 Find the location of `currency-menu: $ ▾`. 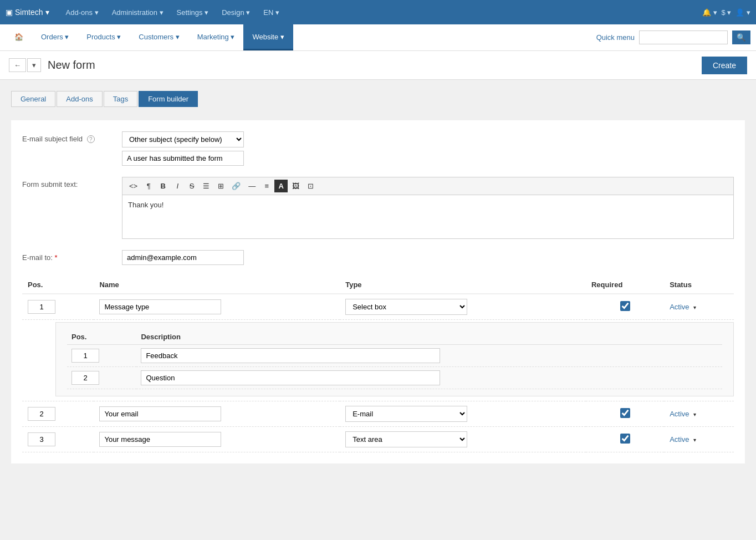

currency-menu: $ ▾ is located at coordinates (727, 12).